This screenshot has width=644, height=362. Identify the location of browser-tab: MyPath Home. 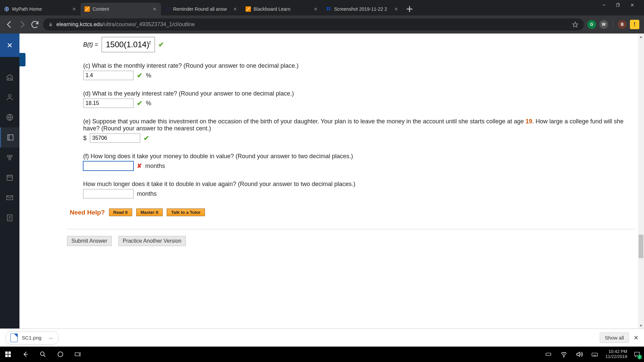
(40, 9).